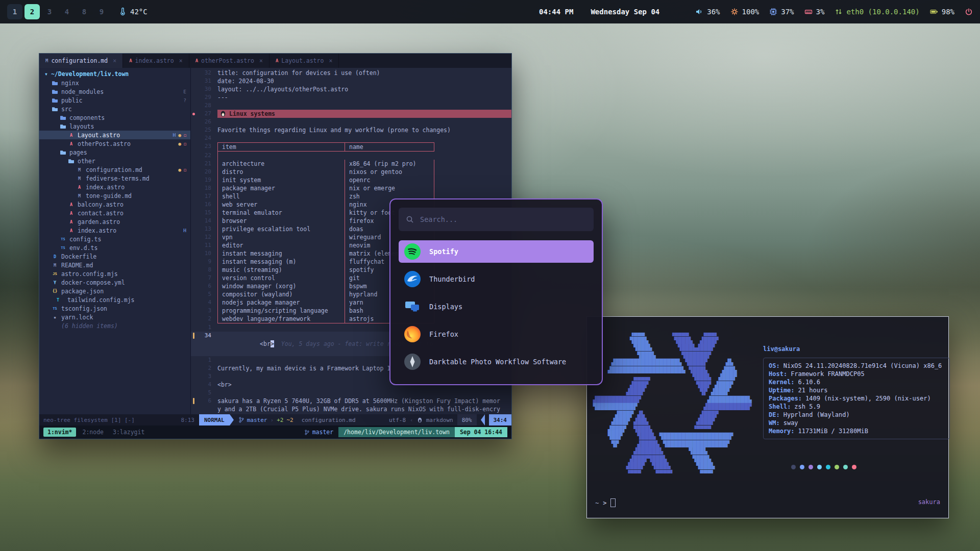 The height and width of the screenshot is (551, 980). What do you see at coordinates (115, 300) in the screenshot?
I see `tree-item: tailwind.config.mjs` at bounding box center [115, 300].